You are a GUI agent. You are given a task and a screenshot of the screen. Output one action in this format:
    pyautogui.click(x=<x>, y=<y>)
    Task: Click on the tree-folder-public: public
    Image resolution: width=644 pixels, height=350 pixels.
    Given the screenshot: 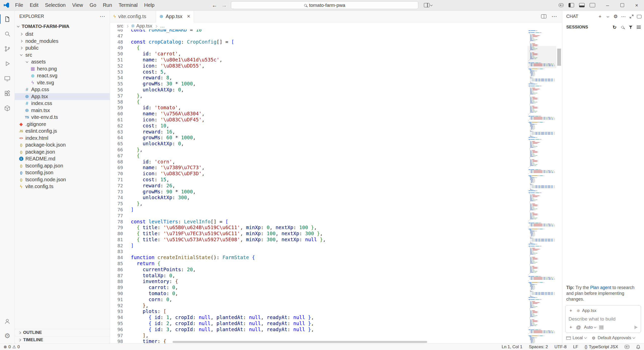 What is the action you would take?
    pyautogui.click(x=62, y=48)
    